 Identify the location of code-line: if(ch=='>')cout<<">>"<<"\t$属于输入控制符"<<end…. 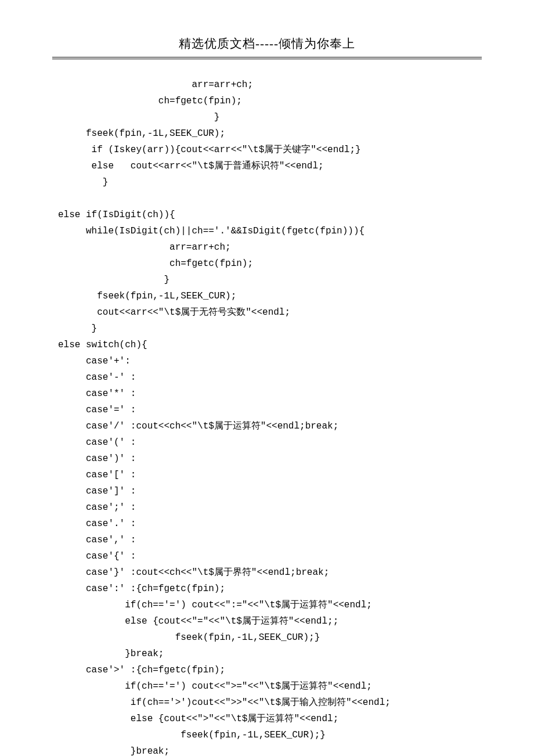
(270, 703).